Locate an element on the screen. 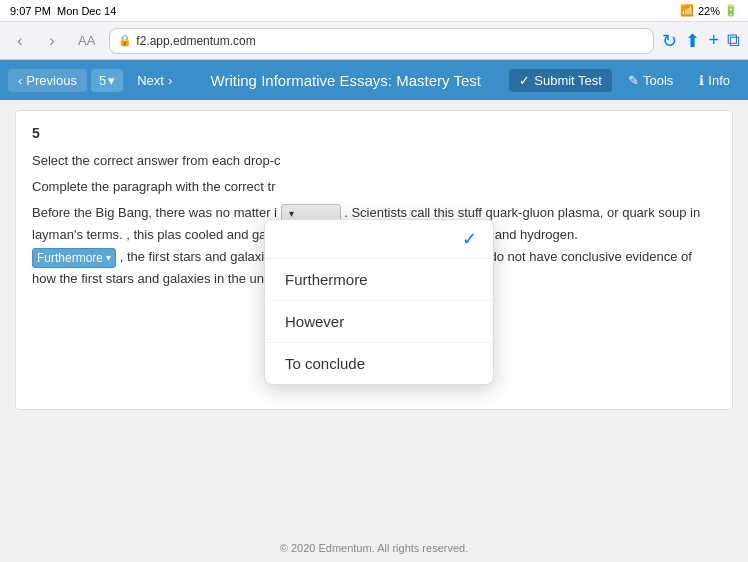  para-text-1: Before the Big Bang, there was no matter… is located at coordinates (154, 212).